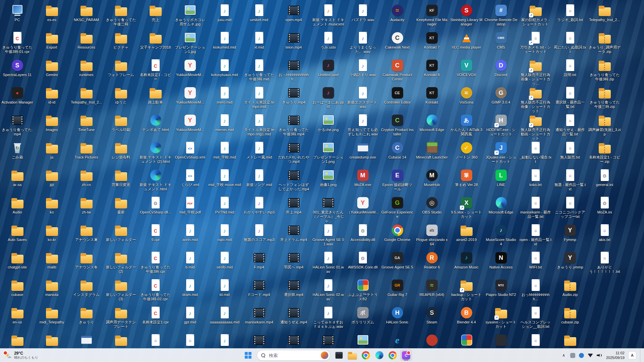 Image resolution: width=644 pixels, height=362 pixels. I want to click on search-highlight-image, so click(325, 355).